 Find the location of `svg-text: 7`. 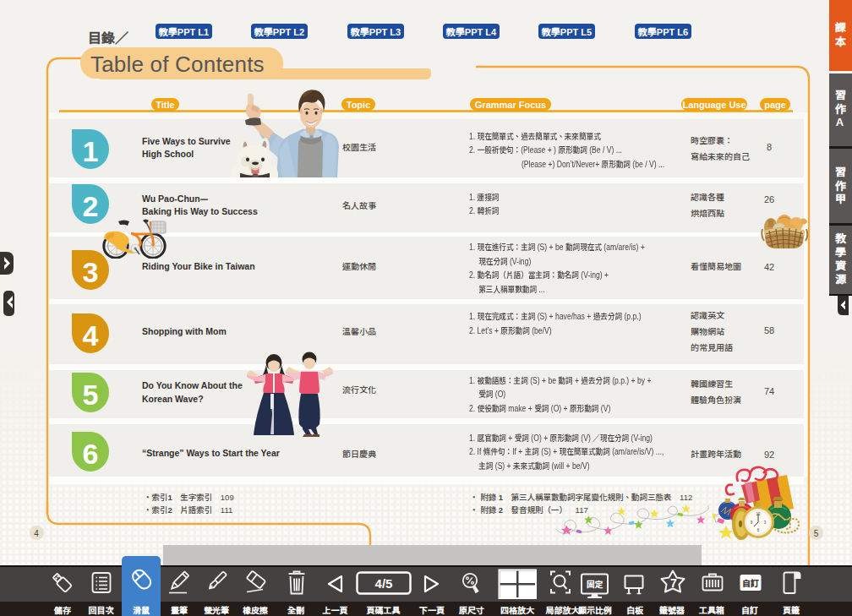

svg-text: 7 is located at coordinates (674, 583).